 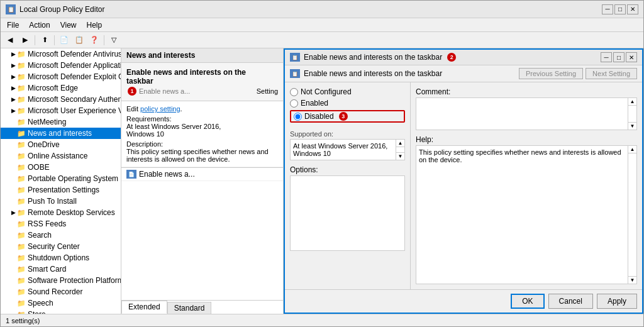 I want to click on tree-item-label: Microsoft Edge, so click(x=53, y=88).